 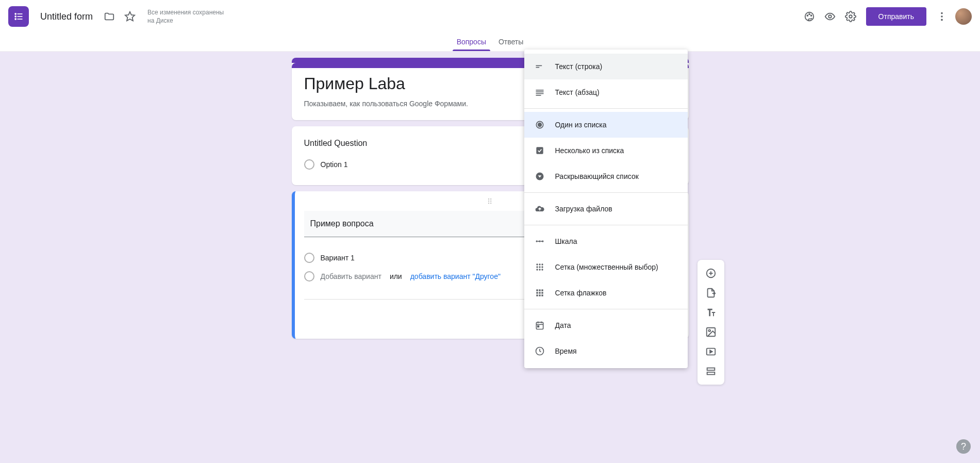 I want to click on palette-icon, so click(x=809, y=16).